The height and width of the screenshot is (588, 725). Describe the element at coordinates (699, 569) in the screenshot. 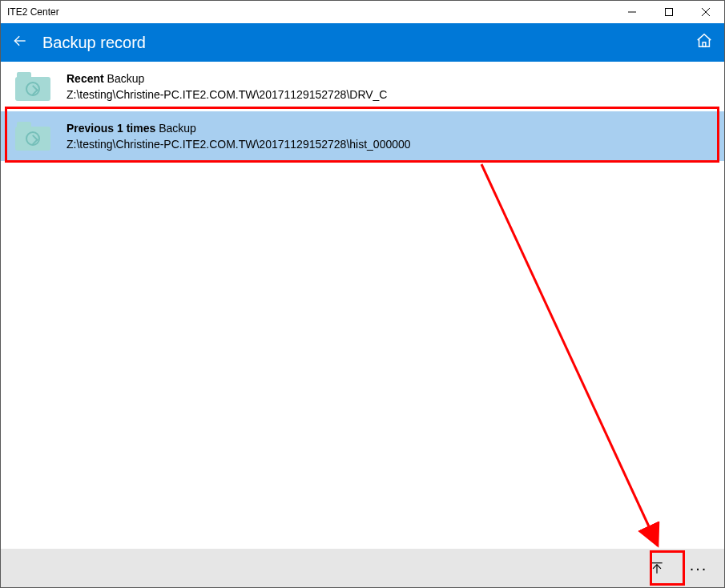

I see `more-button: ···` at that location.